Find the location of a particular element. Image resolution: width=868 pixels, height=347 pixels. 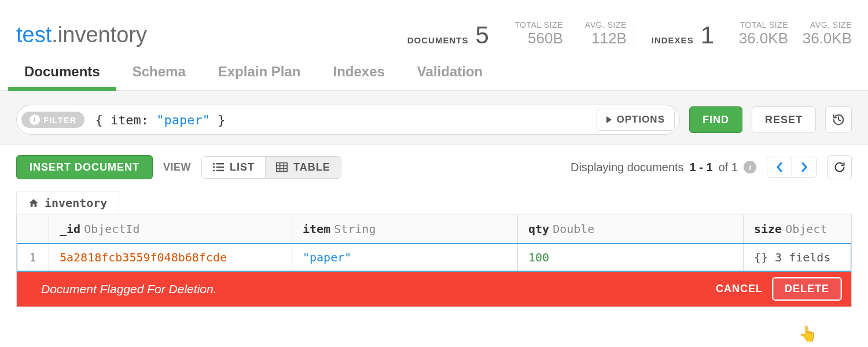

filter-query: { item: "paper" } is located at coordinates (340, 120).